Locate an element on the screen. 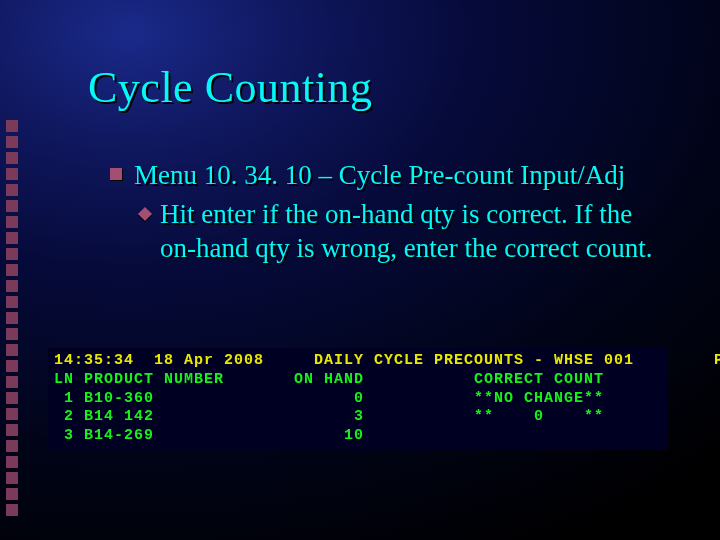  slide-title: Cycle Counting is located at coordinates (230, 88).